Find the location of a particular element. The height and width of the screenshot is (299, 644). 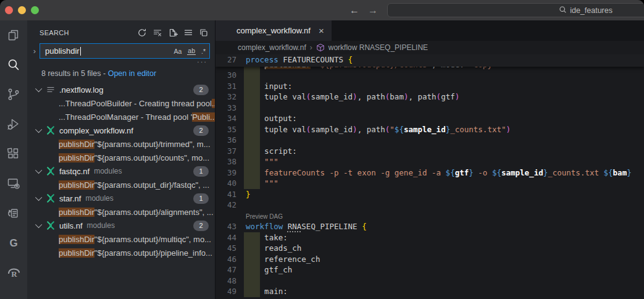

titlebar-search-box: ide_features is located at coordinates (516, 10).